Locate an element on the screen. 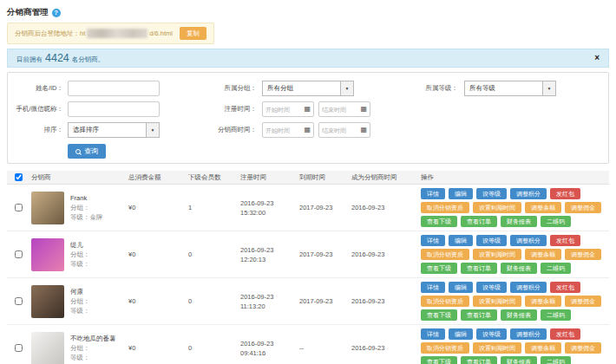 Image resolution: width=616 pixels, height=364 pixels. page-title: 分销商管理 is located at coordinates (28, 12).